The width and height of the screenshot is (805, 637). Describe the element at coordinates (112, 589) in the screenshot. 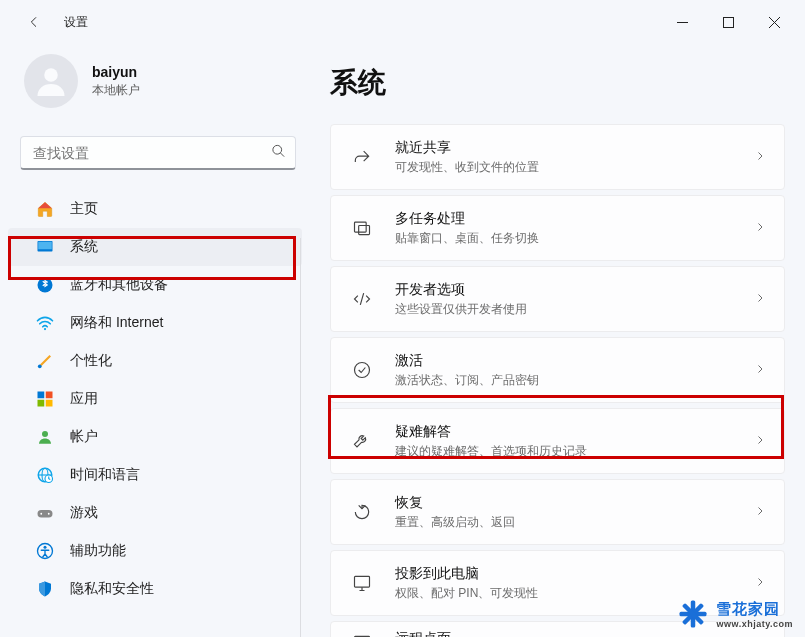

I see `nav-label: 隐私和安全性` at that location.